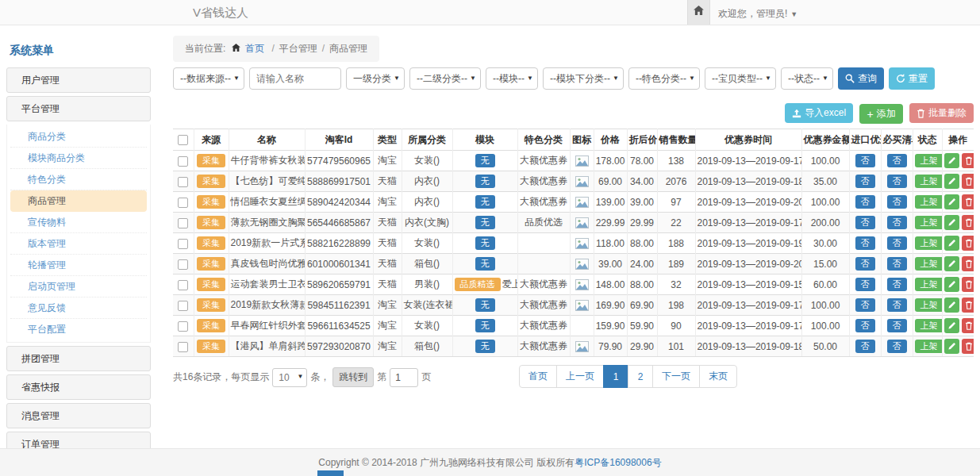 This screenshot has height=476, width=980. What do you see at coordinates (79, 416) in the screenshot?
I see `sidebar-panel: 消息管理` at bounding box center [79, 416].